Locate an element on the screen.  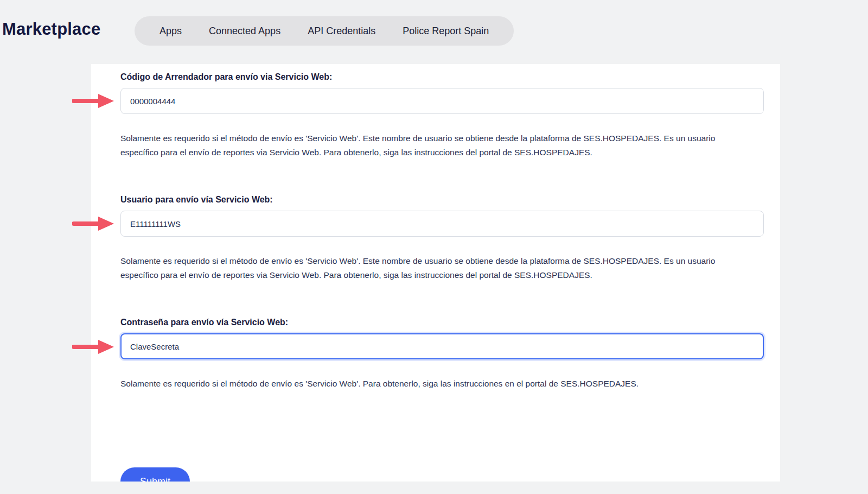
contrasena-label: Contraseña para envío vía Servicio Web: is located at coordinates (442, 322).